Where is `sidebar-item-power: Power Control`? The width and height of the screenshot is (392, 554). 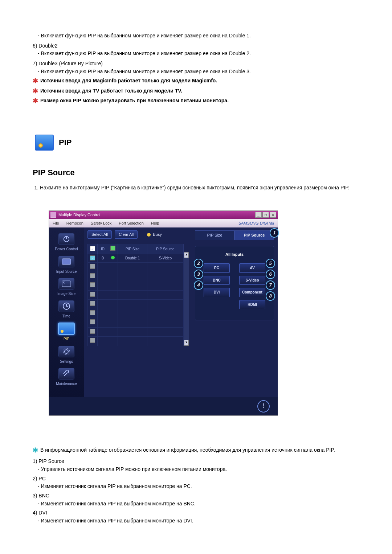 sidebar-item-power: Power Control is located at coordinates (66, 243).